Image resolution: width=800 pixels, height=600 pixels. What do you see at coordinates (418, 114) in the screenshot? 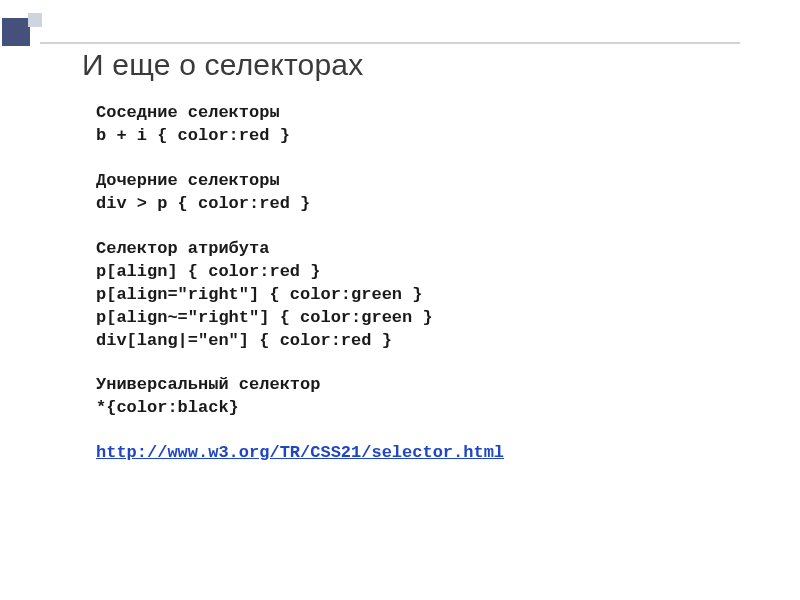
I see `section-heading: Соседние селекторы` at bounding box center [418, 114].